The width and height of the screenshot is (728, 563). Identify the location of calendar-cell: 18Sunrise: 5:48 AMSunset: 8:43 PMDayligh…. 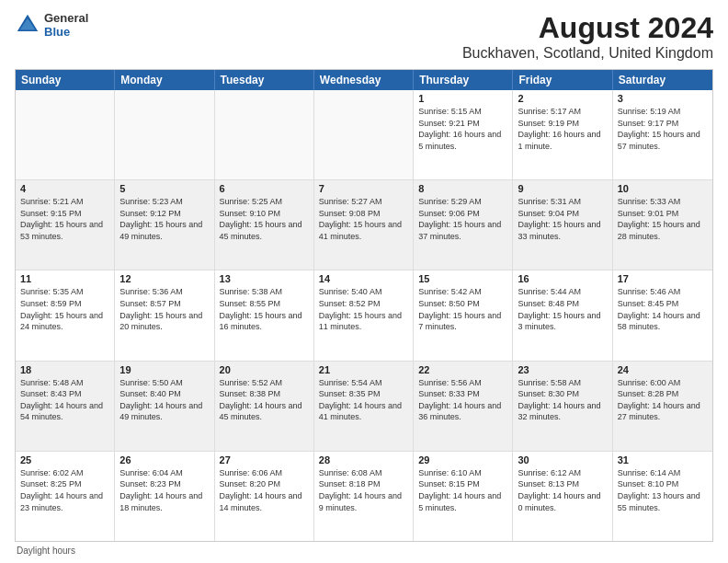
(65, 407).